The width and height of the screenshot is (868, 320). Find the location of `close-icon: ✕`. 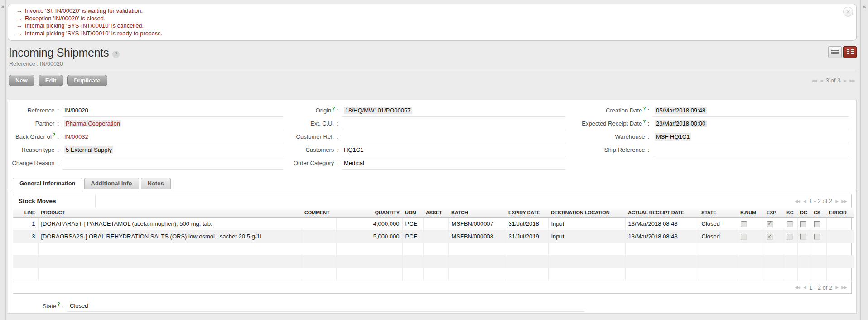

close-icon: ✕ is located at coordinates (848, 12).